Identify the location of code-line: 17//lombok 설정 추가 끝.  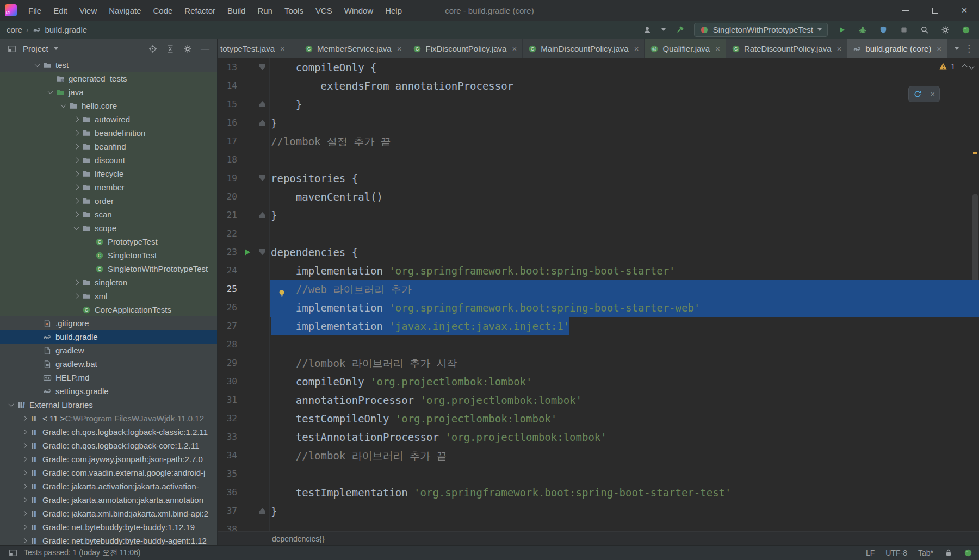
(598, 141).